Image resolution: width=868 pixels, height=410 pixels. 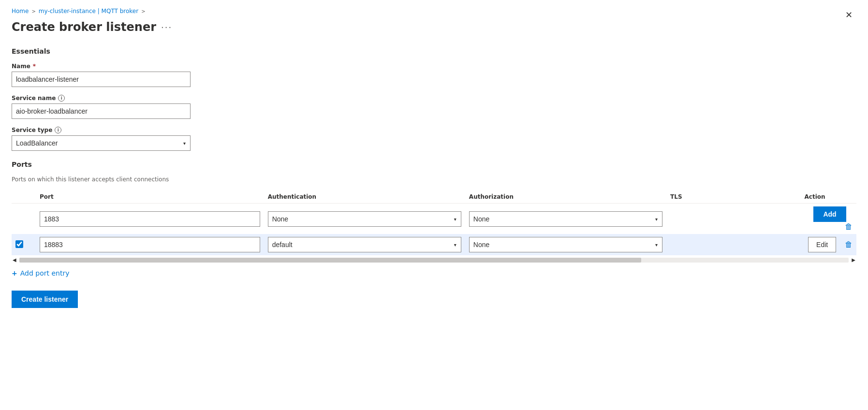 What do you see at coordinates (365, 245) in the screenshot?
I see `row2-auth-cell: None default ▾` at bounding box center [365, 245].